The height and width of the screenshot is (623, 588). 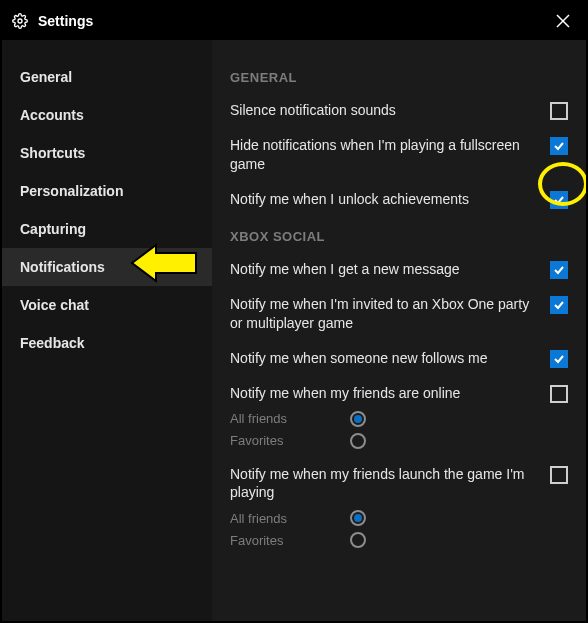 What do you see at coordinates (399, 314) in the screenshot?
I see `setting-row: Notify me when I'm invited to an Xbox On…` at bounding box center [399, 314].